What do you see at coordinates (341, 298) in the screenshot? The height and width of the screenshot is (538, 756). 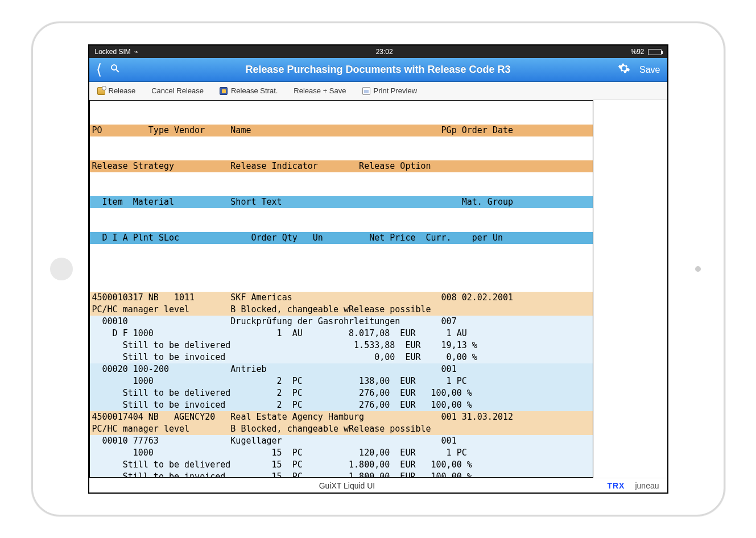 I see `list-row: 4500010317 NB 1011 SKF Americas 008 02.0…` at bounding box center [341, 298].